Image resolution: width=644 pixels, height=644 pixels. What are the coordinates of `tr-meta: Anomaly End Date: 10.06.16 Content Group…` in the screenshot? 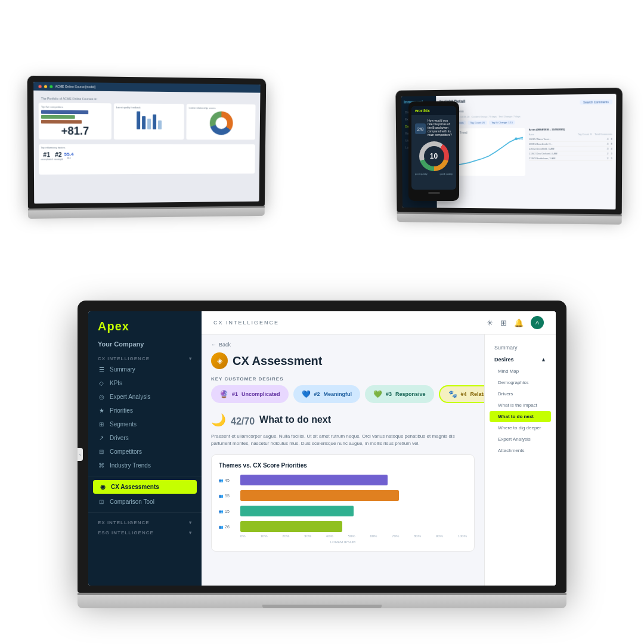 It's located at (526, 116).